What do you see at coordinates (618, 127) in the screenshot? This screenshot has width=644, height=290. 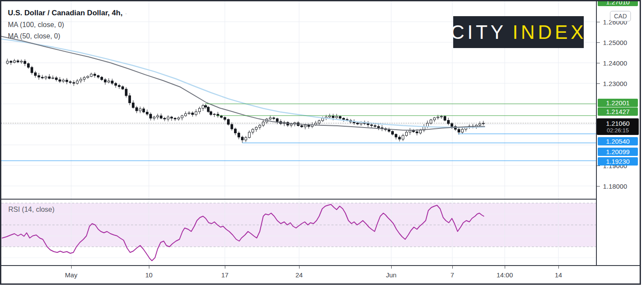 I see `current-price-label: 1.2106002:26:15` at bounding box center [618, 127].